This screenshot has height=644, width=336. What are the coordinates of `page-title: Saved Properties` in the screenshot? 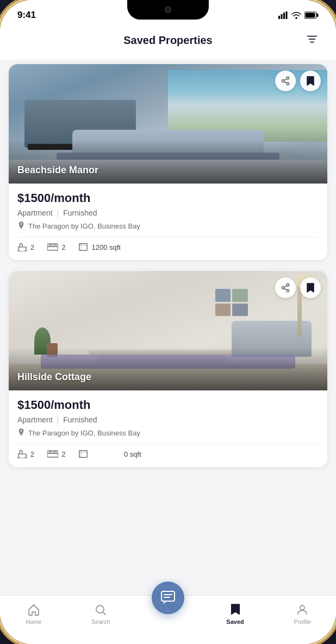 It's located at (168, 40).